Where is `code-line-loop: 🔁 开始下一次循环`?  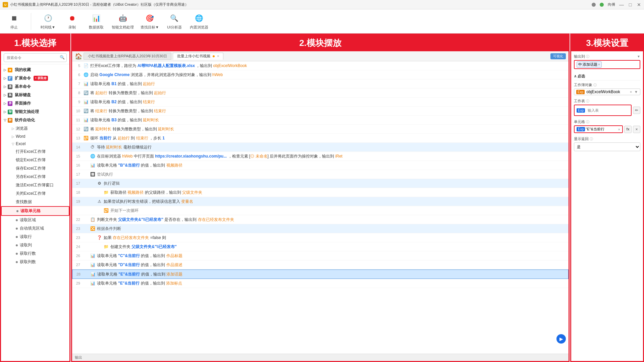 code-line-loop: 🔁 开始下一次循环 is located at coordinates (320, 210).